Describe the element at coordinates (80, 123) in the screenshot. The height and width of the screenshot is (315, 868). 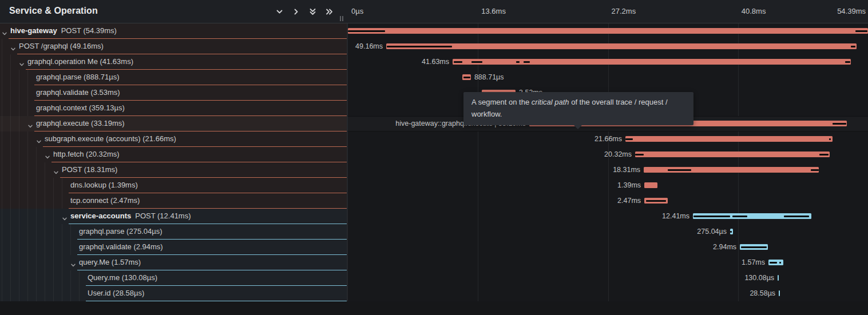
I see `span-name-label: graphql.execute (33.19ms)` at that location.